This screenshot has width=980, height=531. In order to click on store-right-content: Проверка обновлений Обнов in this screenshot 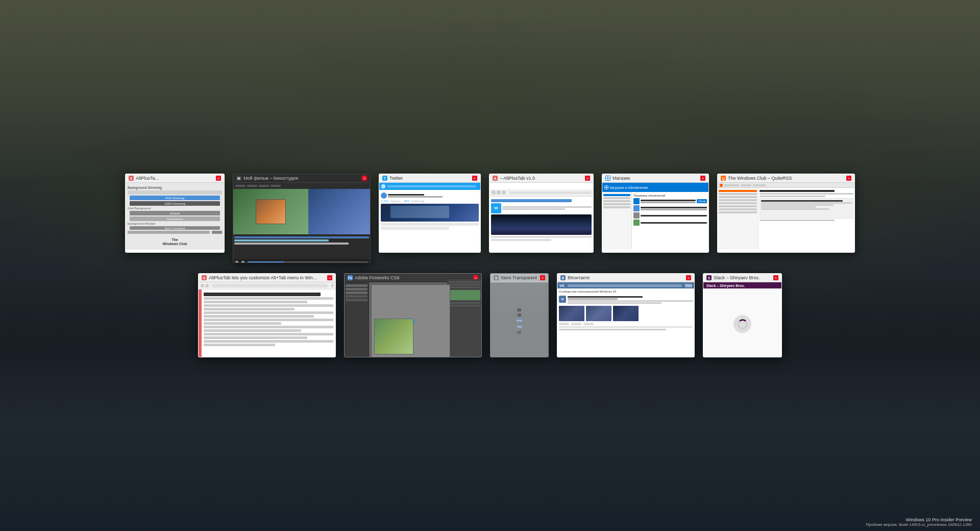, I will do `click(670, 221)`.